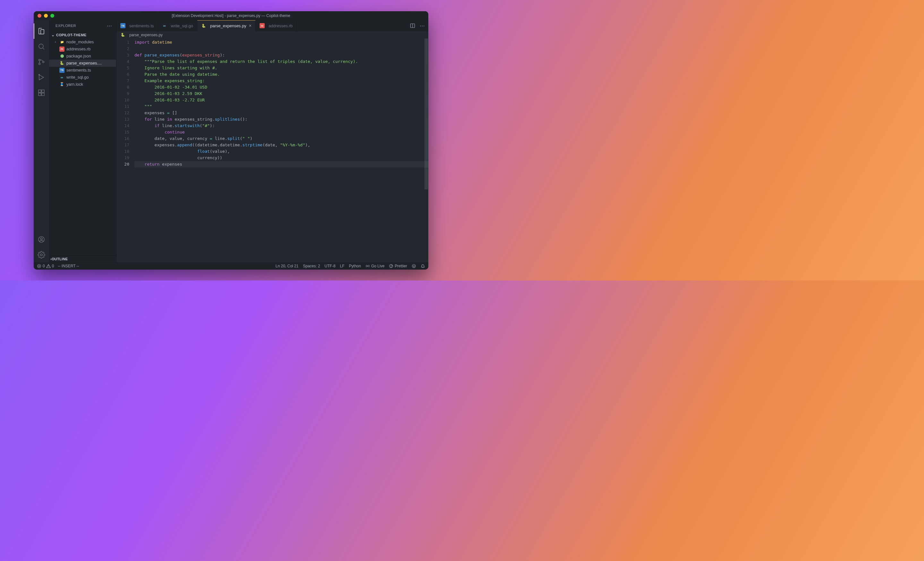 This screenshot has height=561, width=924. I want to click on editor-more-icon: ⋯, so click(422, 26).